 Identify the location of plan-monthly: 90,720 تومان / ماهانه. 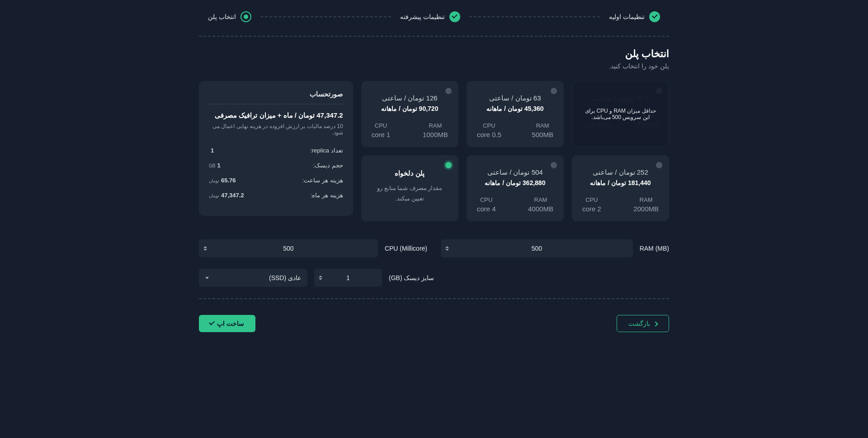
(410, 109).